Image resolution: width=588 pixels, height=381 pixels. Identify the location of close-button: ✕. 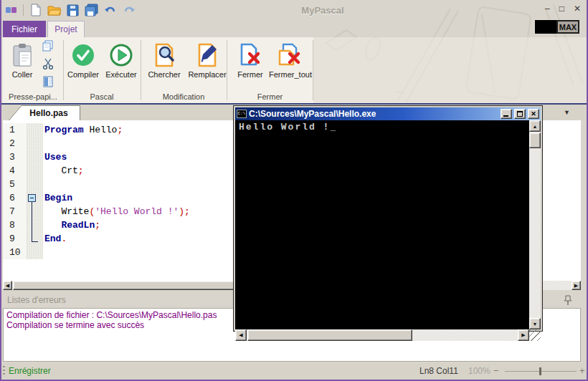
(577, 9).